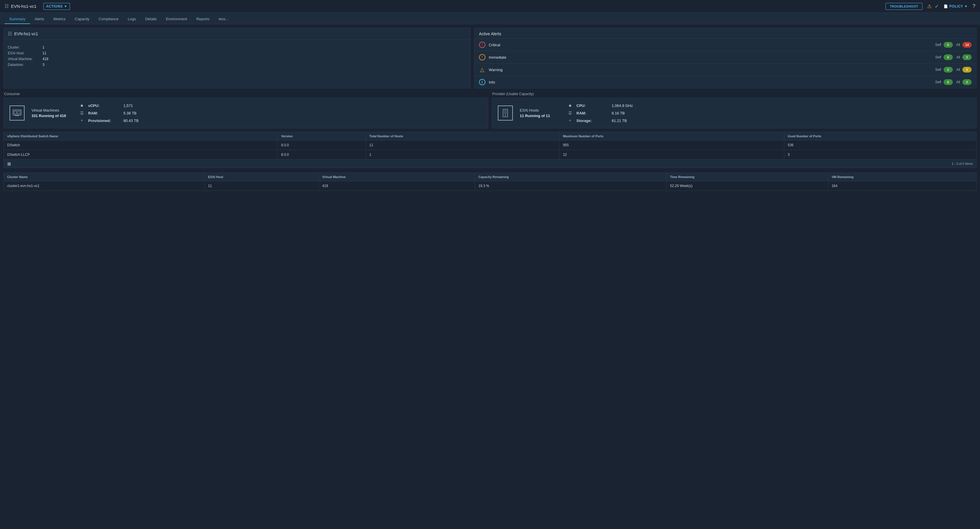 The height and width of the screenshot is (529, 980). I want to click on top-bar-right: TROUBLESHOOT ⚠ ✓ 📄 POLICY ▼ ?, so click(931, 6).